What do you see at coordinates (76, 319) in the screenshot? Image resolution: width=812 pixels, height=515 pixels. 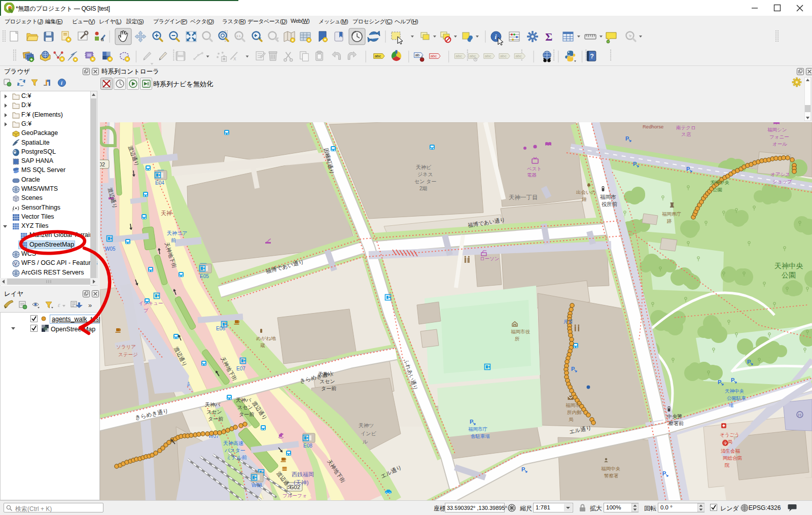 I see `svg-text: agents_walk_test` at bounding box center [76, 319].